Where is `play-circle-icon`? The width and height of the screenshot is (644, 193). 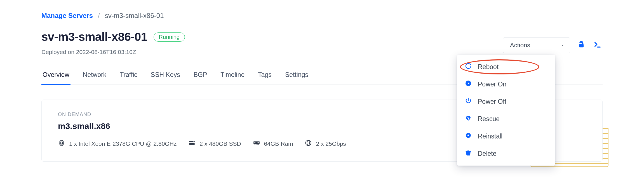 play-circle-icon is located at coordinates (468, 84).